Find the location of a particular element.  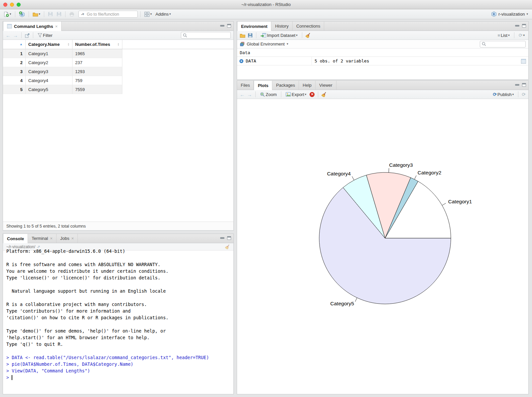

environment-search-input is located at coordinates (505, 44).